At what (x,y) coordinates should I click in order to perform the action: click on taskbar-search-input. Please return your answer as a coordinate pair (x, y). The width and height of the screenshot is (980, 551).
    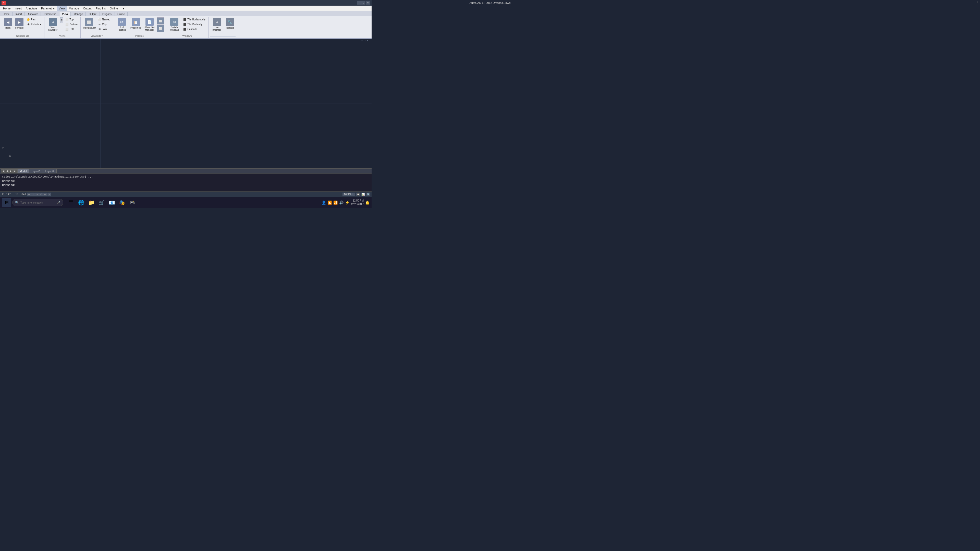
    Looking at the image, I should click on (38, 203).